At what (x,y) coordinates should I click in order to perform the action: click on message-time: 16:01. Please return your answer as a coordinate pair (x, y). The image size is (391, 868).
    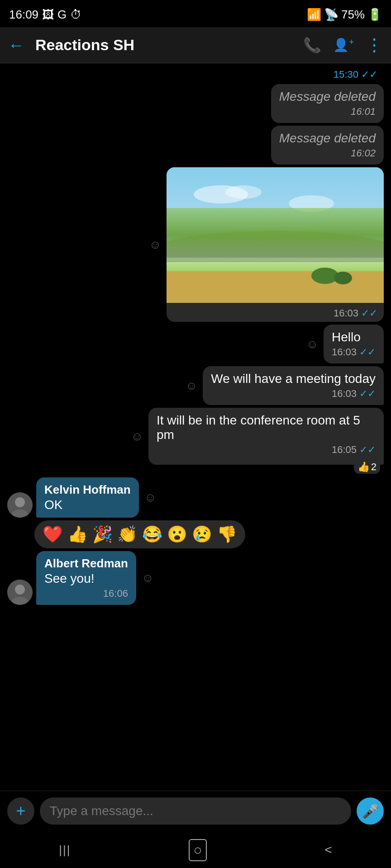
    Looking at the image, I should click on (363, 112).